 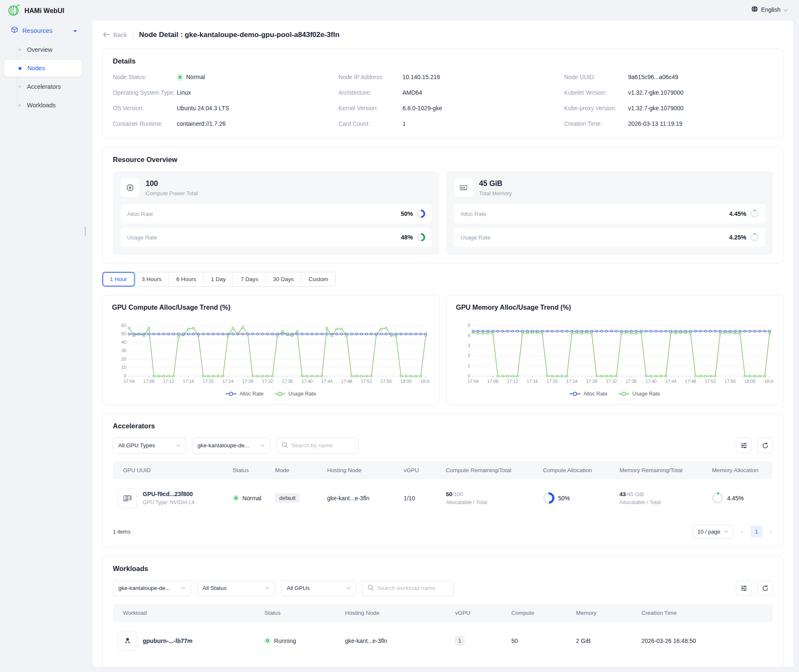 What do you see at coordinates (217, 124) in the screenshot?
I see `field-container-runtime: Container Runtime: containerd://1.7.26` at bounding box center [217, 124].